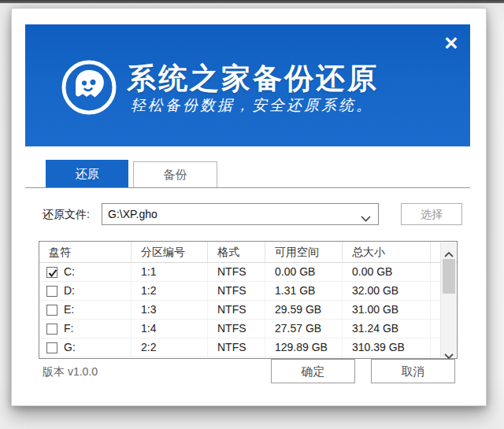 This screenshot has width=504, height=429. What do you see at coordinates (304, 291) in the screenshot?
I see `free-space-cell: 1.31 GB` at bounding box center [304, 291].